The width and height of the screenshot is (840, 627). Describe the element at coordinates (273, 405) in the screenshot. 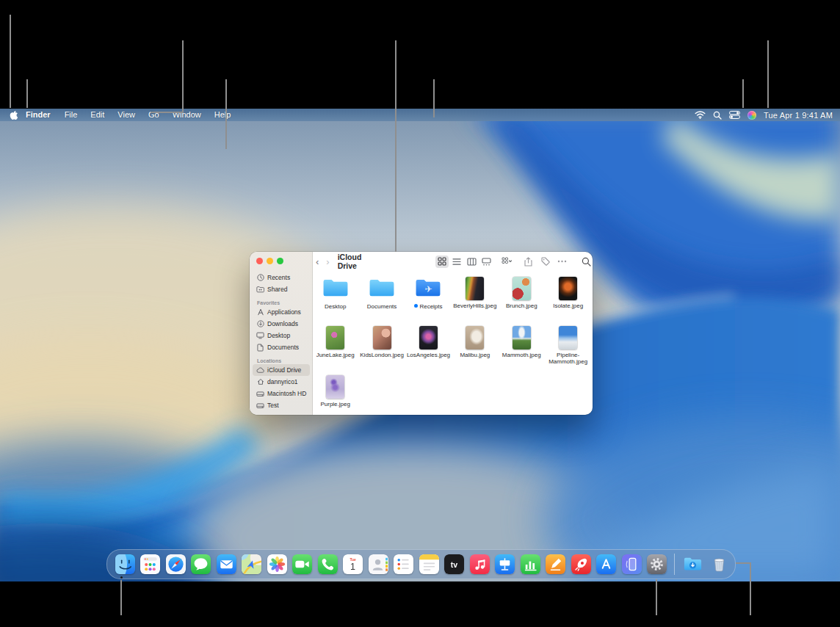

I see `sidebar-label: Test` at that location.